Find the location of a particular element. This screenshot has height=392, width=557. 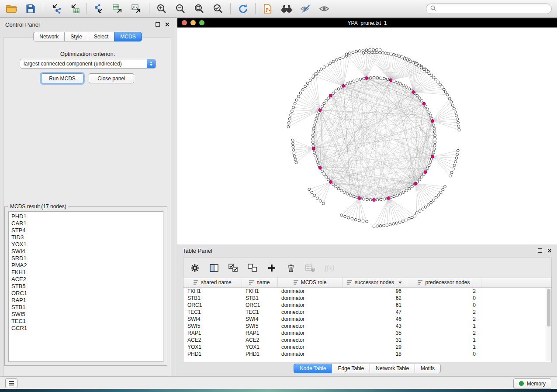

network-window-titlebar: YPA_prune.txt_1 is located at coordinates (367, 23).